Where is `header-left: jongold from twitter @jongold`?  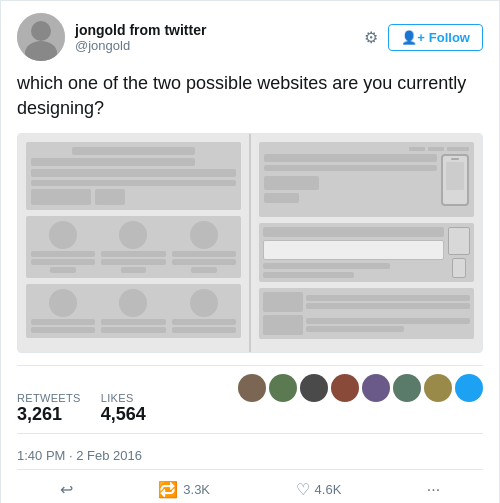
header-left: jongold from twitter @jongold is located at coordinates (112, 37).